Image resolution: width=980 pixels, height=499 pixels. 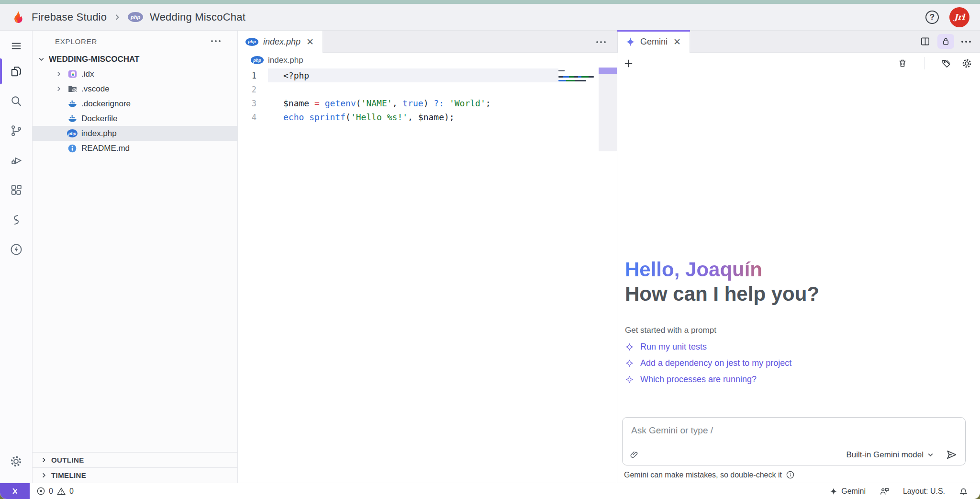 What do you see at coordinates (76, 41) in the screenshot?
I see `explorer-title: EXPLORER` at bounding box center [76, 41].